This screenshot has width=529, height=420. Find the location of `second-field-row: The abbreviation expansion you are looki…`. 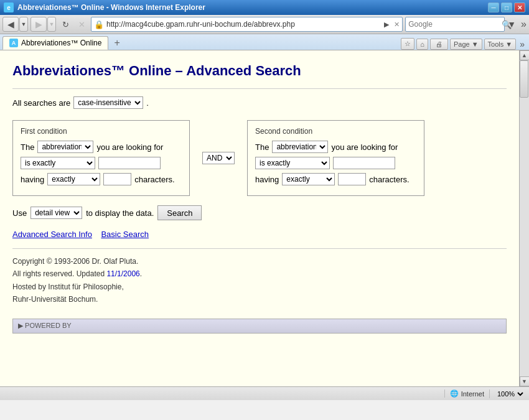

second-field-row: The abbreviation expansion you are looki… is located at coordinates (336, 147).